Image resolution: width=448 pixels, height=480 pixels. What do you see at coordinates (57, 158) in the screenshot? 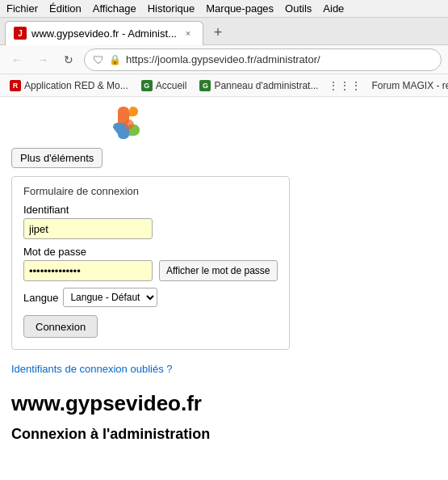
I see `more-elements-button: Plus d'éléments` at bounding box center [57, 158].